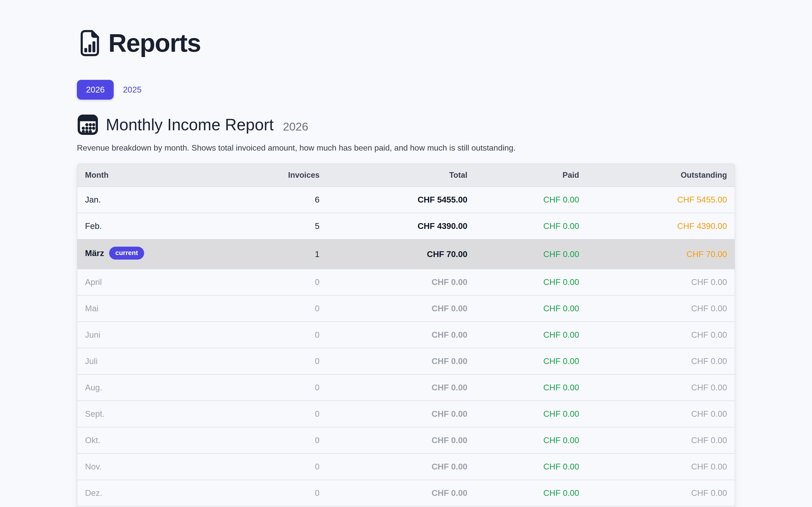 Image resolution: width=812 pixels, height=507 pixels. Describe the element at coordinates (156, 308) in the screenshot. I see `month-cell: Mai` at that location.